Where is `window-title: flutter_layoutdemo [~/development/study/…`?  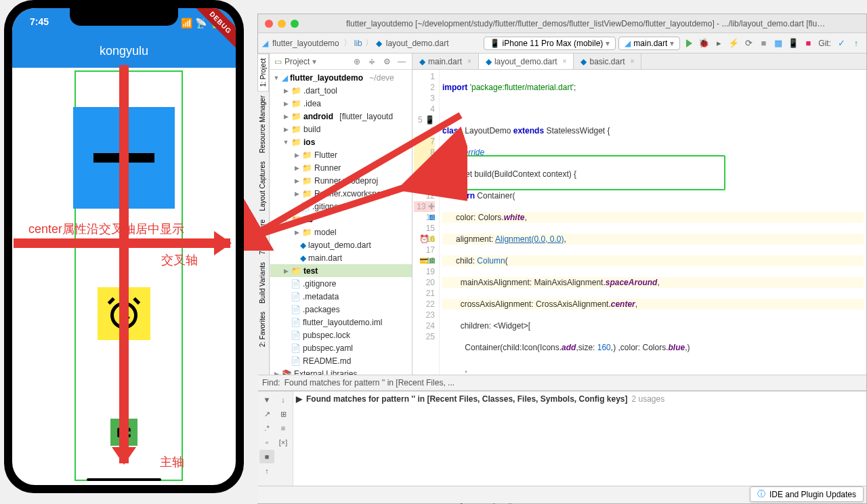
window-title: flutter_layoutdemo [~/development/study/… is located at coordinates (586, 24).